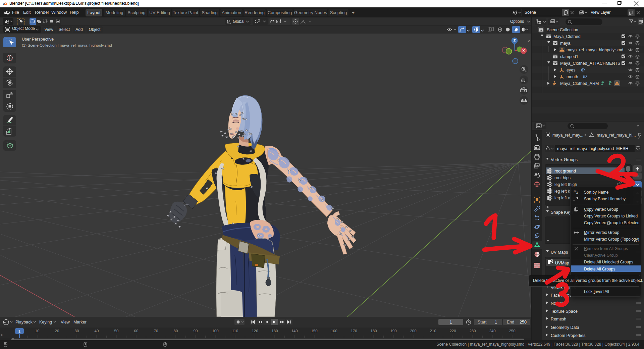  I want to click on svg-text: Maya_Clothed_ATTACHMENTS, so click(590, 63).